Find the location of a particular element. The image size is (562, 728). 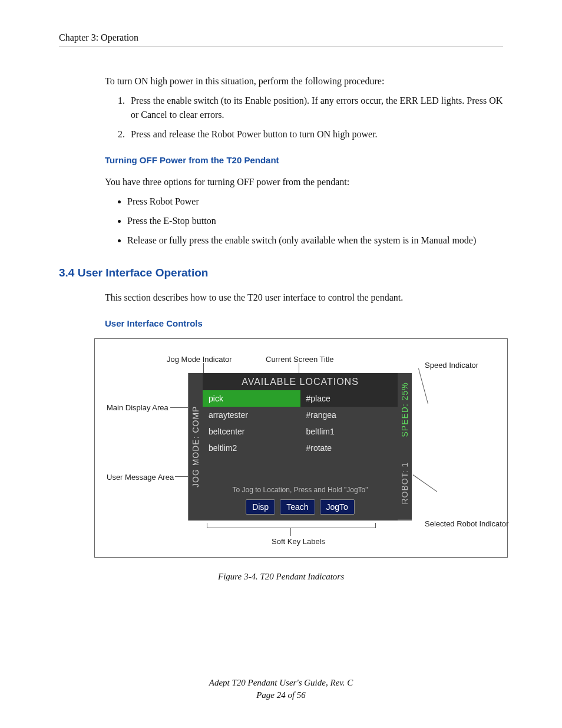

screen-title: AVAILABLE LOCATIONS is located at coordinates (300, 382).